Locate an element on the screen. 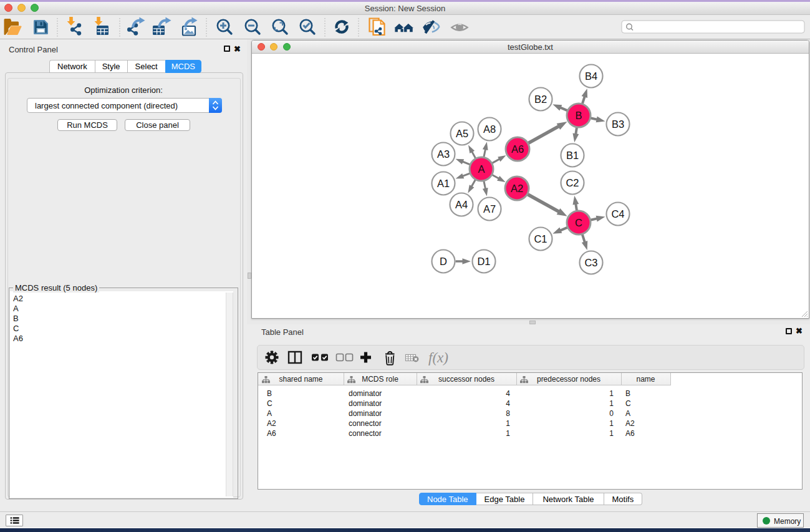 The image size is (810, 532). svg-text: C is located at coordinates (579, 223).